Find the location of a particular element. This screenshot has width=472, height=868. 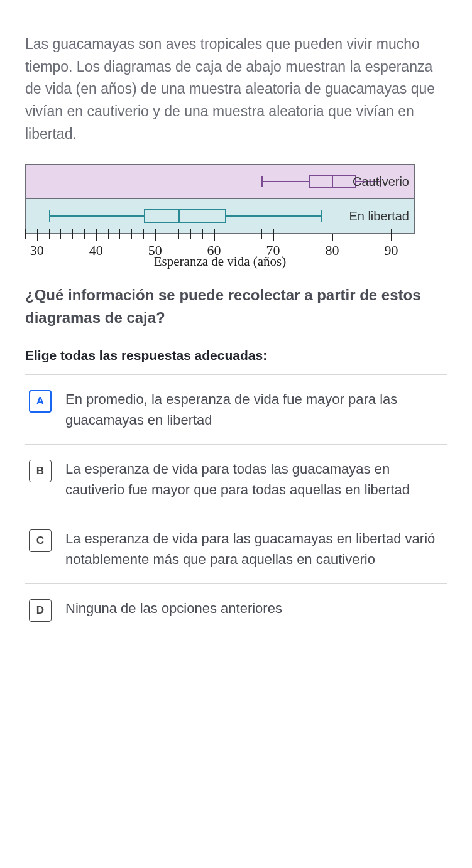

option-a-text: En promedio, la esperanza de vida fue ma… is located at coordinates (254, 410).